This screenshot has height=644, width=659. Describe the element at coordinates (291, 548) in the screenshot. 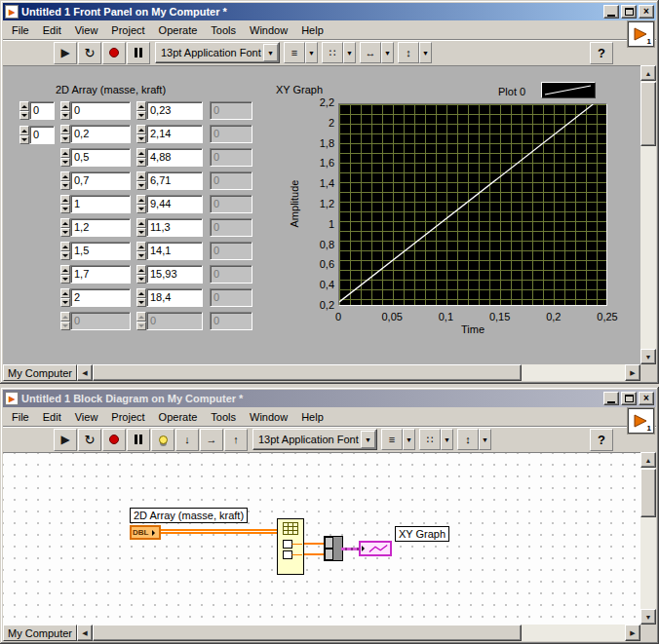

I see `index-array-node` at that location.